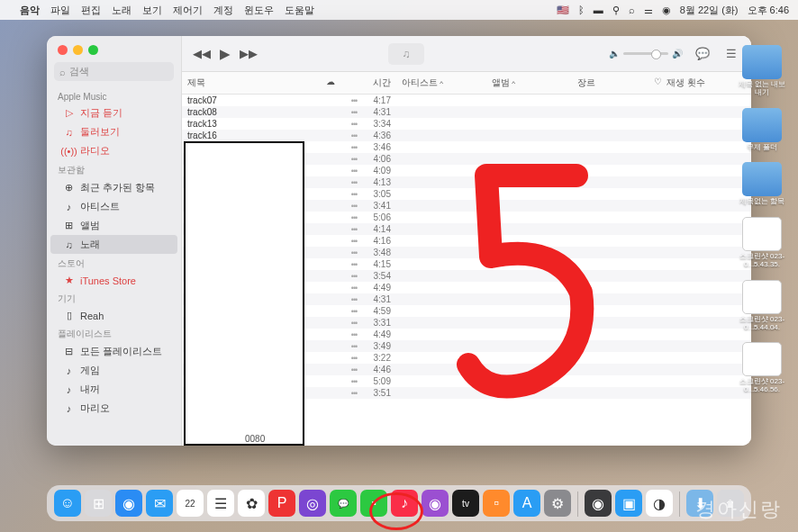 Image resolution: width=798 pixels, height=532 pixels. What do you see at coordinates (113, 351) in the screenshot?
I see `sidebar-item: ⊟모든 플레이리스트` at bounding box center [113, 351].